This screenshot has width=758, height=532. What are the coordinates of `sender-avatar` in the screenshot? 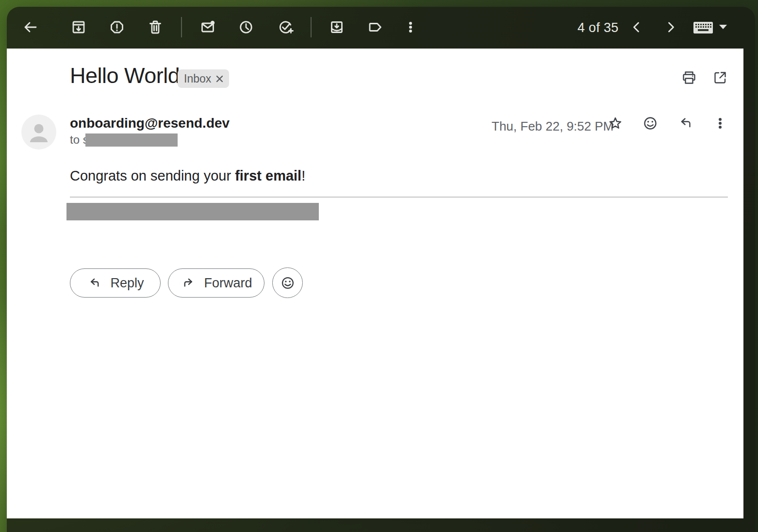 It's located at (39, 132).